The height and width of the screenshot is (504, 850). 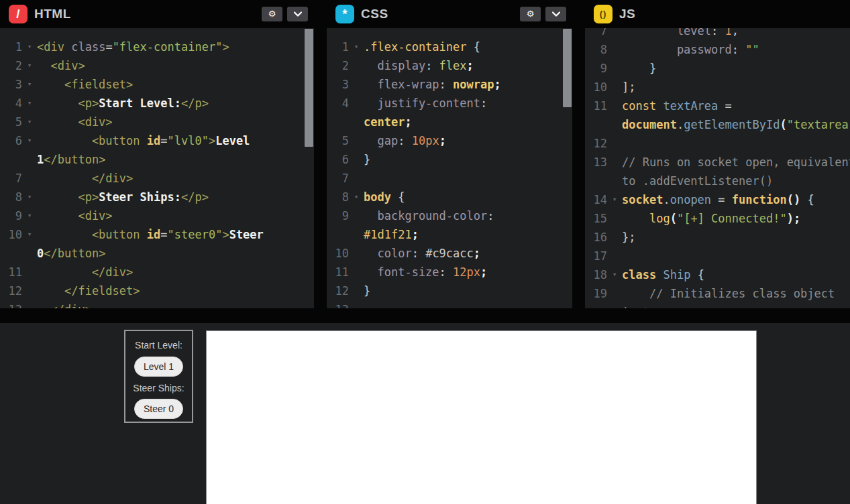 What do you see at coordinates (718, 181) in the screenshot?
I see `code-line: to .addEventListener()` at bounding box center [718, 181].